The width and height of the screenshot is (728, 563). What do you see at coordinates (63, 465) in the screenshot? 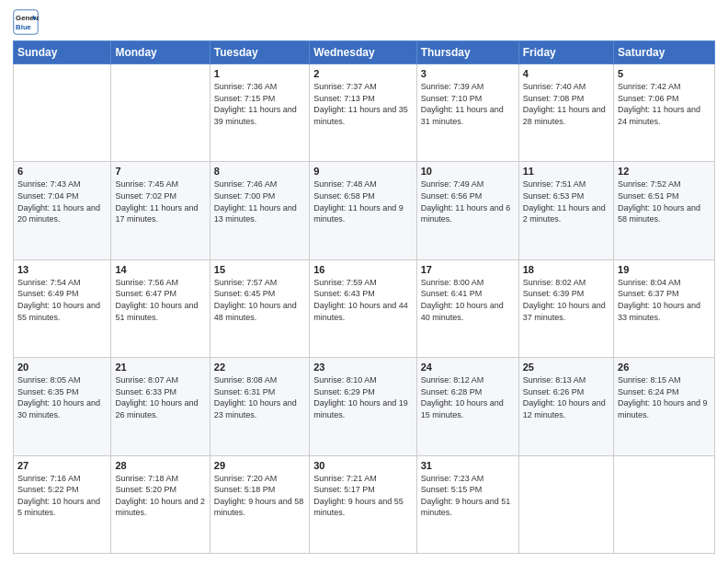
I see `day-number: 27` at bounding box center [63, 465].